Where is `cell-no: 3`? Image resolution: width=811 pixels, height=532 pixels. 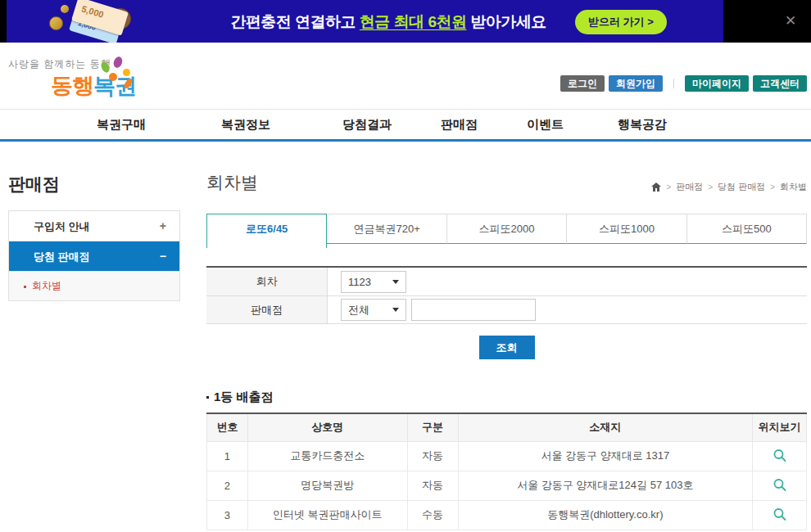
cell-no: 3 is located at coordinates (228, 515).